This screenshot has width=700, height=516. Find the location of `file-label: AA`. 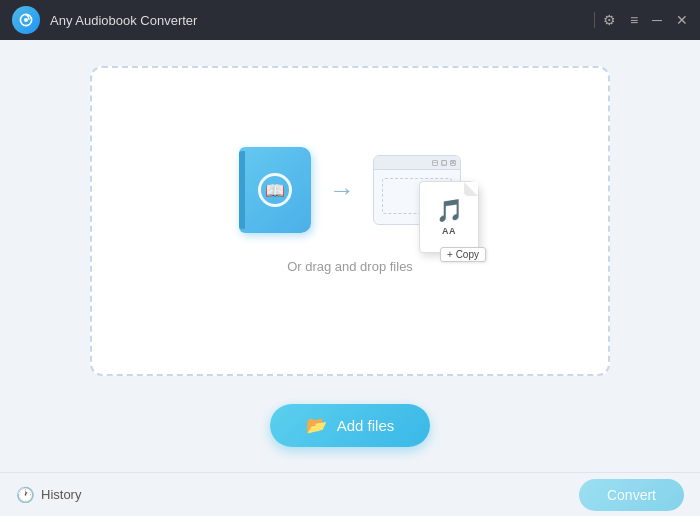

file-label: AA is located at coordinates (449, 231).